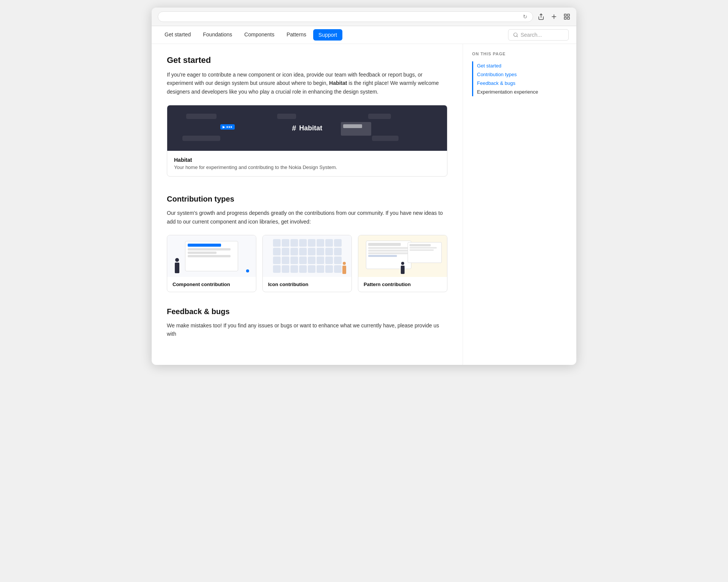 This screenshot has height=582, width=728. I want to click on icon-contribution-card: Icon contribution, so click(307, 264).